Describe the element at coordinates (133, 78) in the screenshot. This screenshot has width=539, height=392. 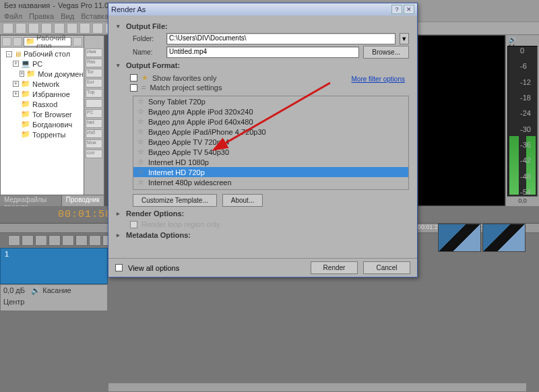
I see `show-favorites-checkbox` at that location.